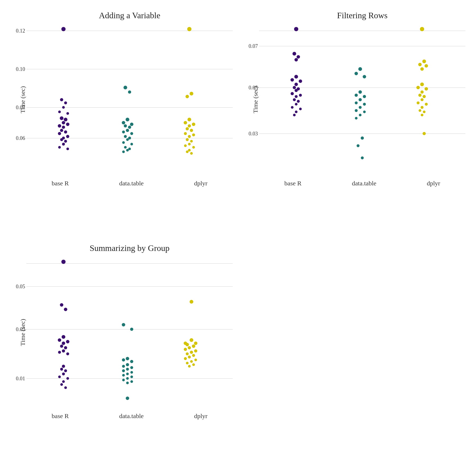 Image resolution: width=476 pixels, height=476 pixels. Describe the element at coordinates (201, 184) in the screenshot. I see `adding-variable-x-dplyr: dplyr` at that location.